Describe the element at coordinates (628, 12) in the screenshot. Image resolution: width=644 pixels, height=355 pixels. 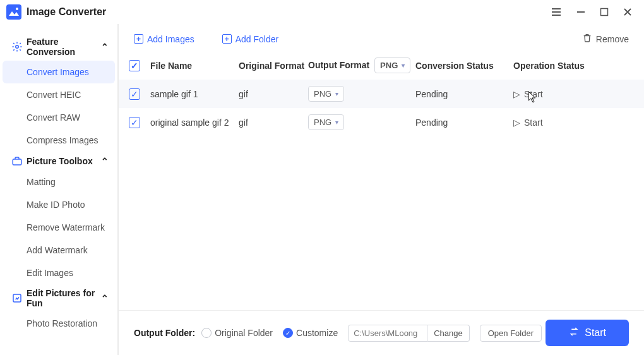
I see `close-icon` at that location.